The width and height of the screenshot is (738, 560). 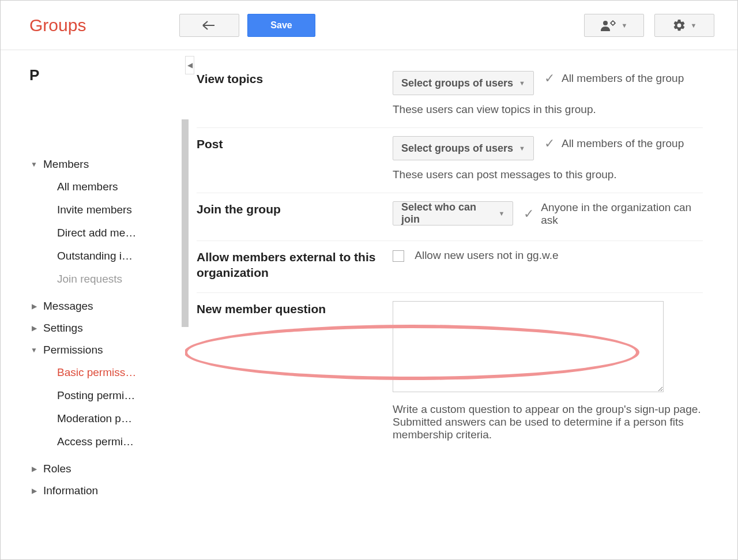 What do you see at coordinates (450, 96) in the screenshot?
I see `row-view-topics: View topics Select groups of users ▼ ✓ A…` at bounding box center [450, 96].